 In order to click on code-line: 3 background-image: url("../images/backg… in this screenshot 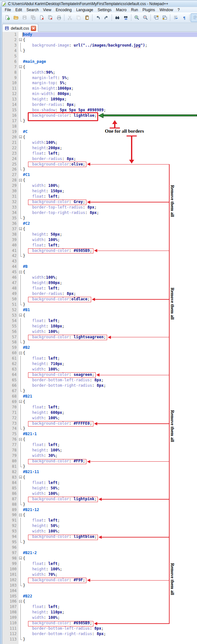, I will do `click(100, 45)`.